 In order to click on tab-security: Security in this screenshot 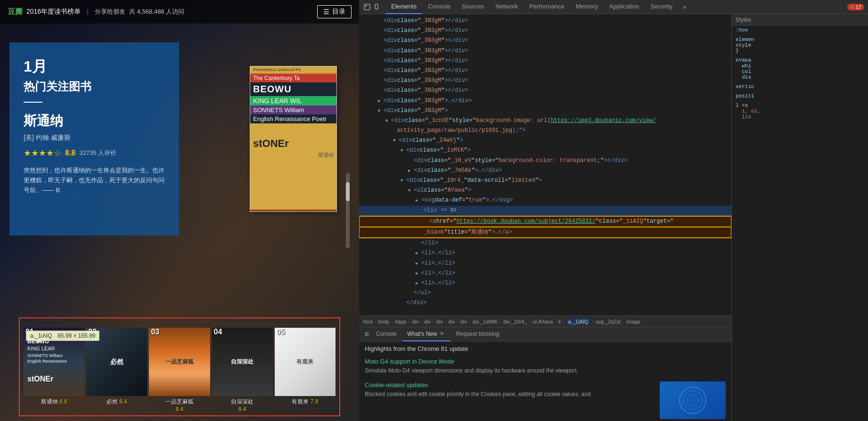, I will do `click(662, 7)`.